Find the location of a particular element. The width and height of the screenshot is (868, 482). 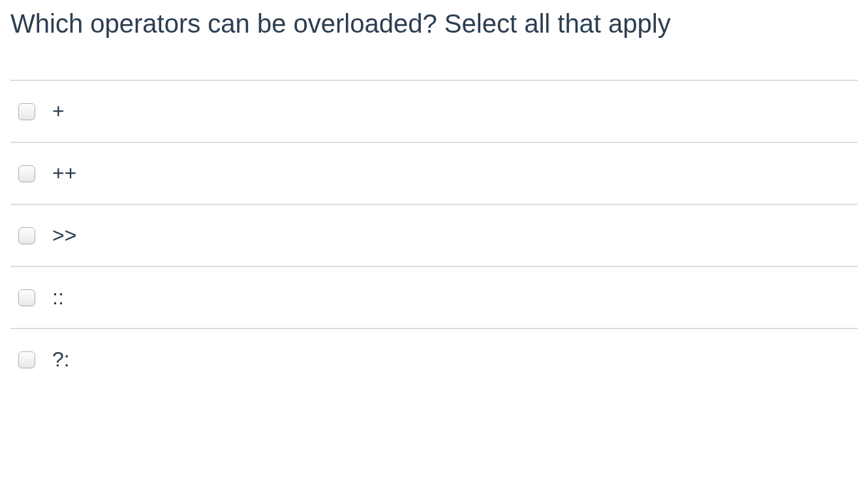

checkbox-ternary is located at coordinates (27, 360).